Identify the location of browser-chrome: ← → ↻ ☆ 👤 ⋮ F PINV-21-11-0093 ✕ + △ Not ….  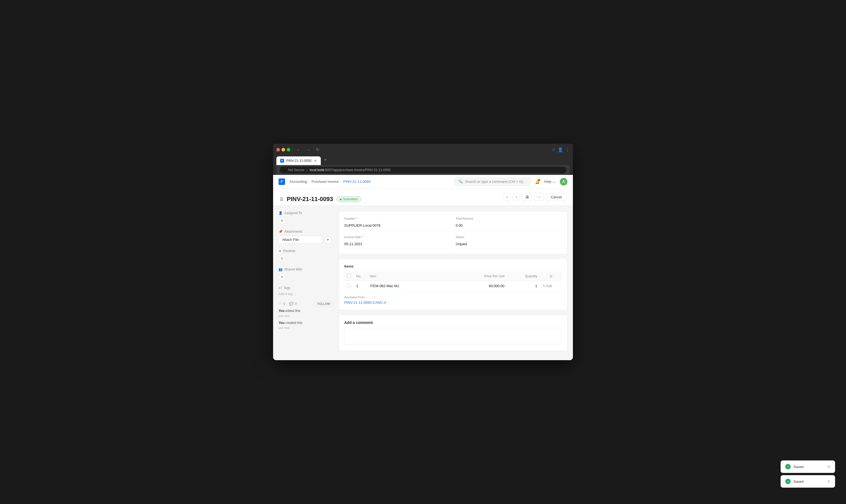
(423, 160).